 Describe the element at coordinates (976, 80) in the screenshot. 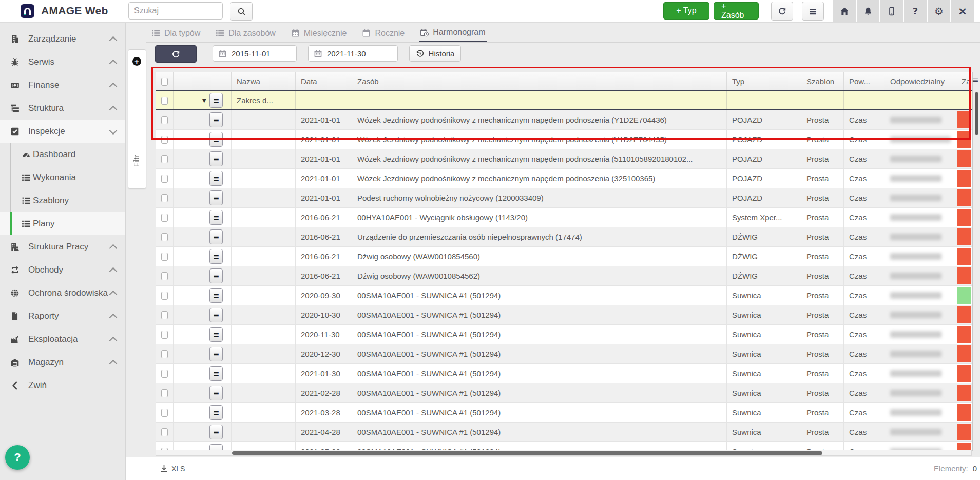

I see `column-config-icon: ≡` at that location.